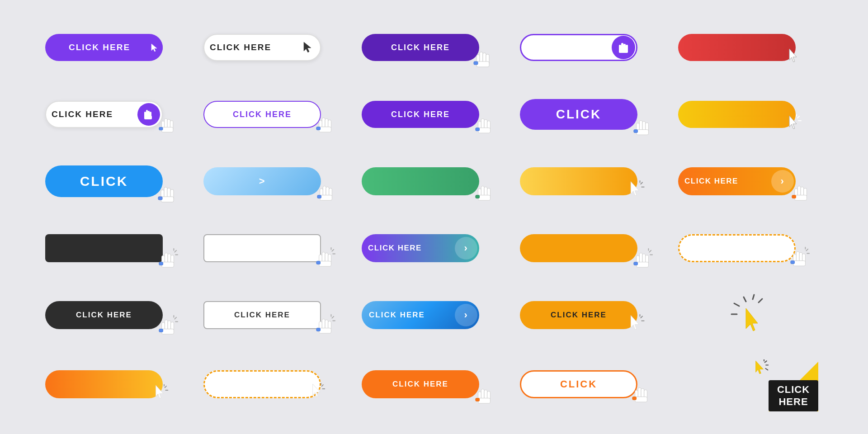  I want to click on btn-purple-solid-arrow: CLICK HERE, so click(104, 47).